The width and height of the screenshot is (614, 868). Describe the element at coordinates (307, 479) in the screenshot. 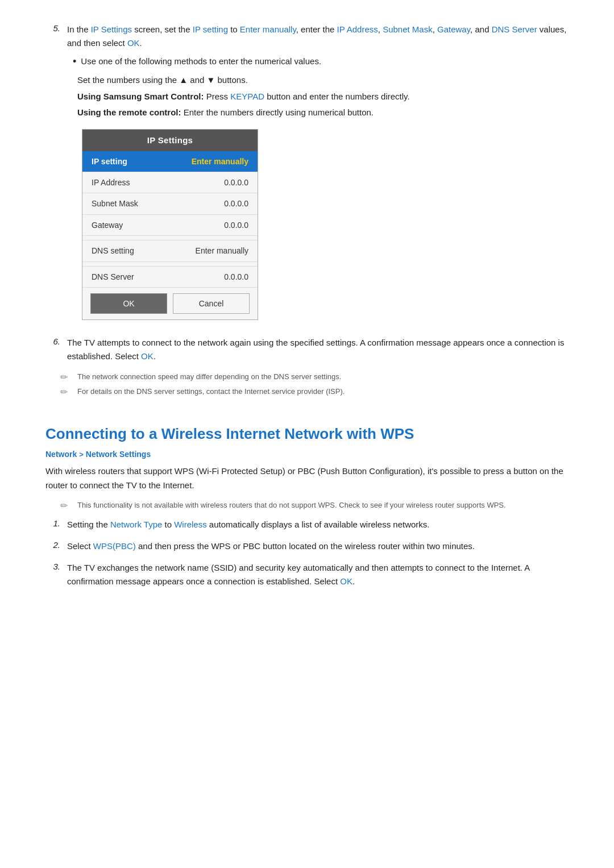

I see `section-2-intro: With wireless routers that support WPS (…` at that location.